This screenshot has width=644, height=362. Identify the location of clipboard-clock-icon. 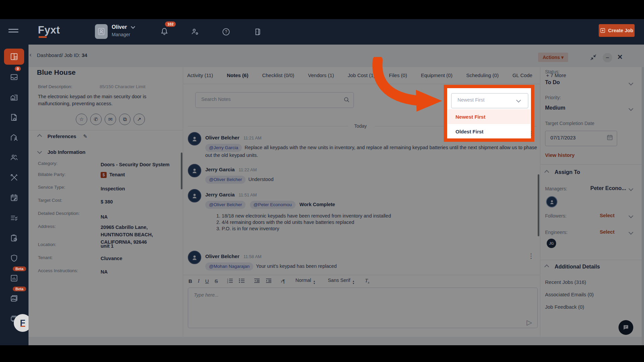
(14, 238).